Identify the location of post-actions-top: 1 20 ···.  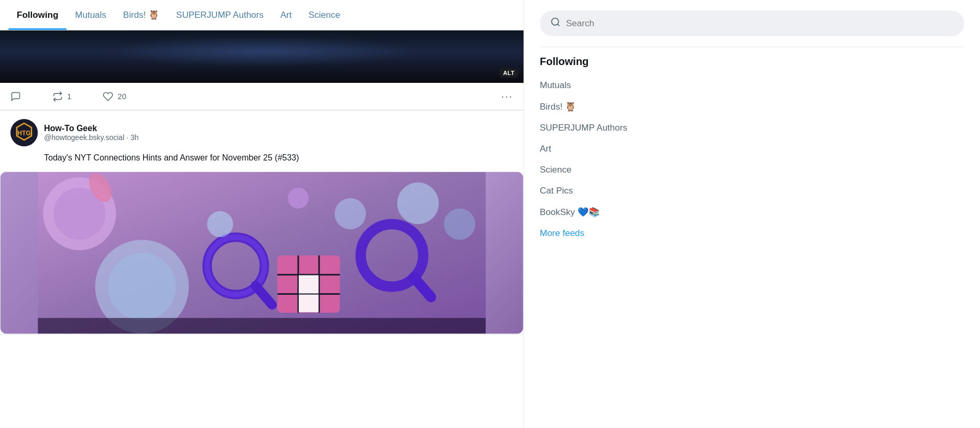
(262, 97).